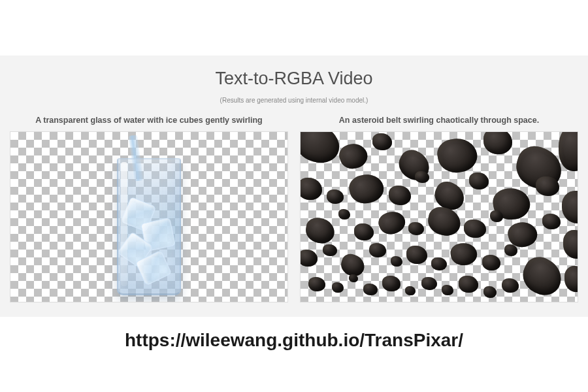 This screenshot has height=392, width=588. I want to click on example-caption: A transparent glass of water with ice cu…, so click(149, 121).